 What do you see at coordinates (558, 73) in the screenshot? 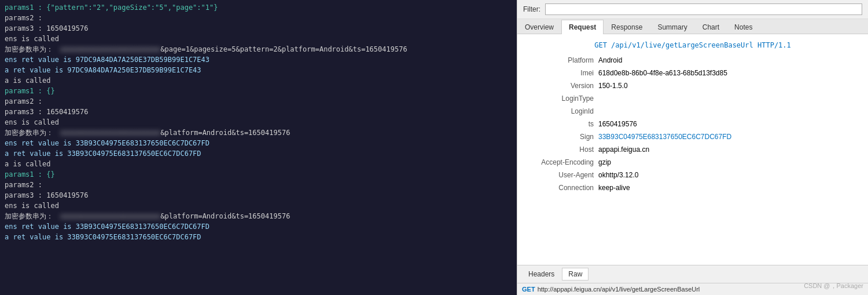
I see `request-row-label: Imei` at bounding box center [558, 73].